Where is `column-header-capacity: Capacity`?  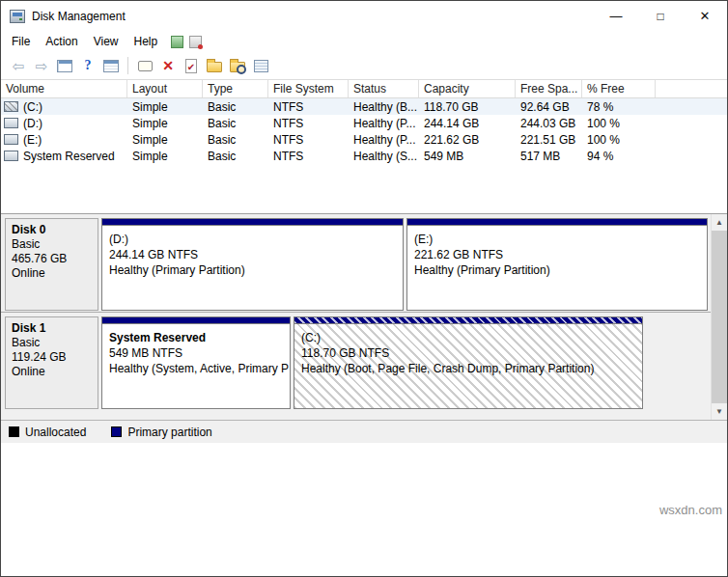 column-header-capacity: Capacity is located at coordinates (467, 89).